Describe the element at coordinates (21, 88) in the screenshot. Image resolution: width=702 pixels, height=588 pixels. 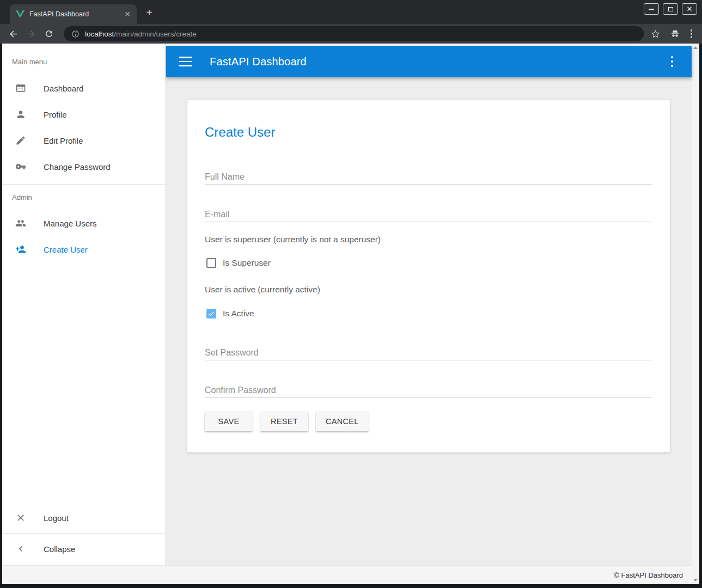
I see `dashboard-icon` at that location.